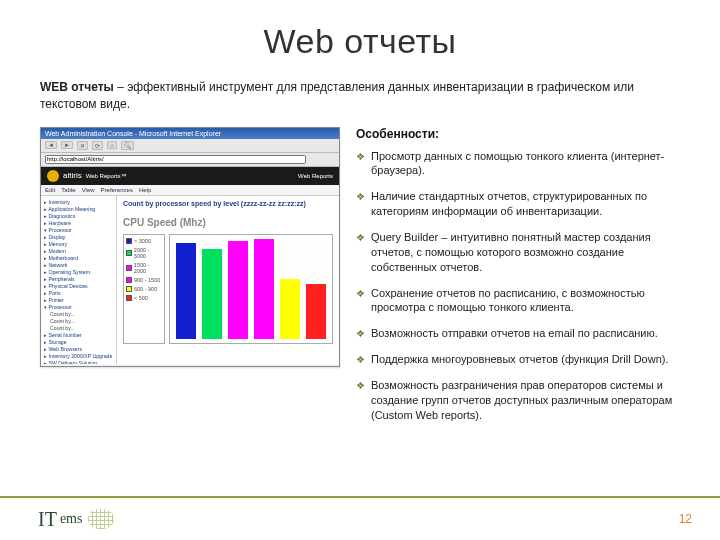 The width and height of the screenshot is (720, 540). What do you see at coordinates (141, 298) in the screenshot?
I see `legend-label: < 500` at bounding box center [141, 298].